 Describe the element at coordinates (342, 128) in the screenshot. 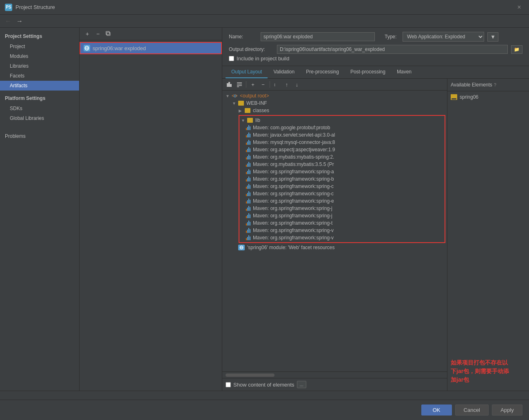

I see `tree-item-protobuf: Maven: com.google.protobuf:protob` at that location.